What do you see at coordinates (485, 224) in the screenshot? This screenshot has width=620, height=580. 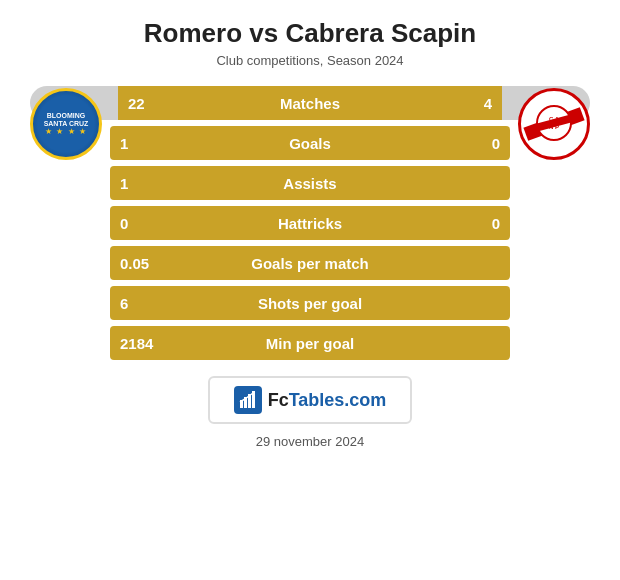 I see `stat-val-right-hattricks: 0` at bounding box center [485, 224].